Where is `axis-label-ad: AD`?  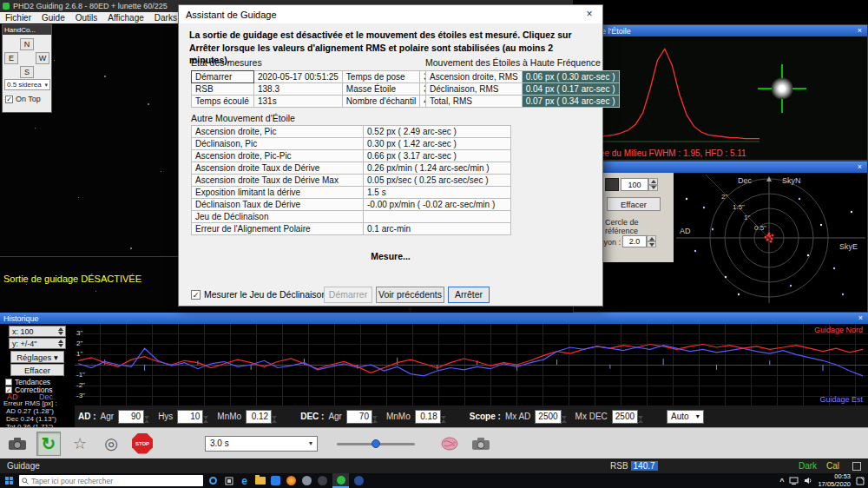 axis-label-ad: AD is located at coordinates (686, 231).